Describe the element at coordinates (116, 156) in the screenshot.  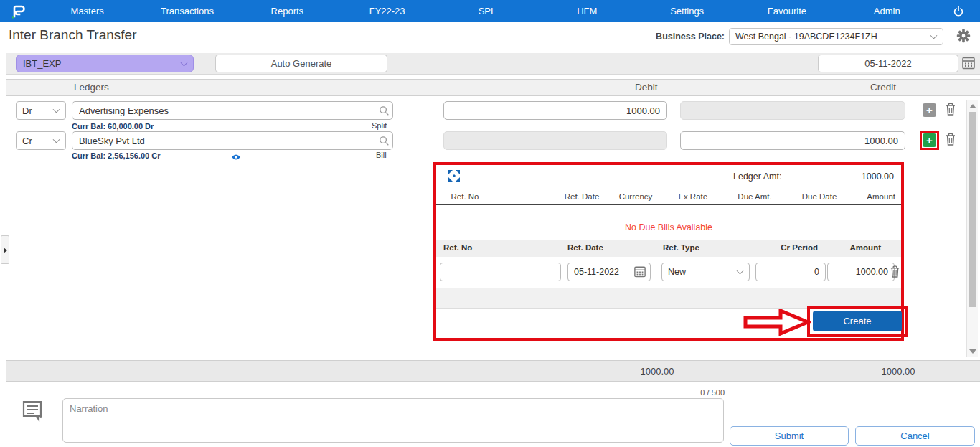
I see `current-balance-row2: Curr Bal: 2,56,156.00 Cr` at that location.